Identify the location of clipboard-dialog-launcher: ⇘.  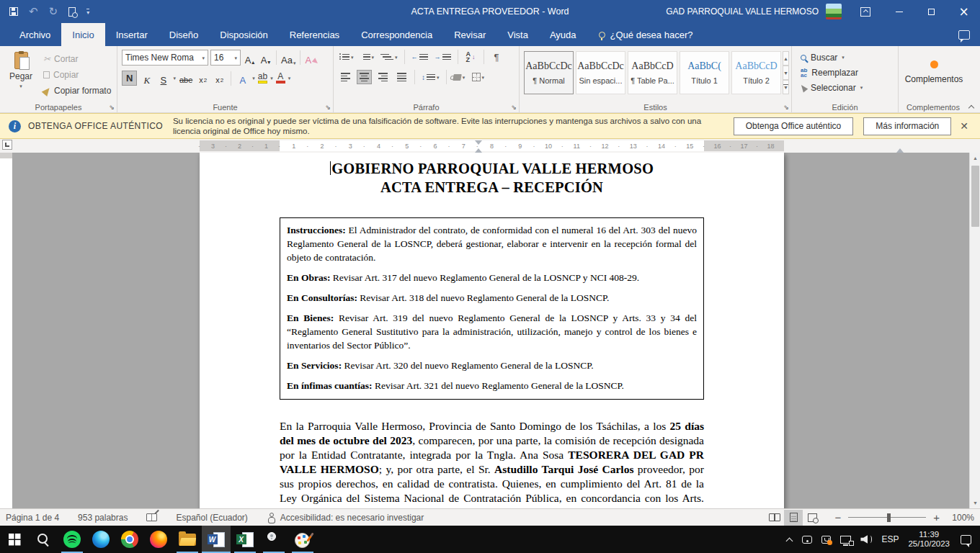
(112, 107).